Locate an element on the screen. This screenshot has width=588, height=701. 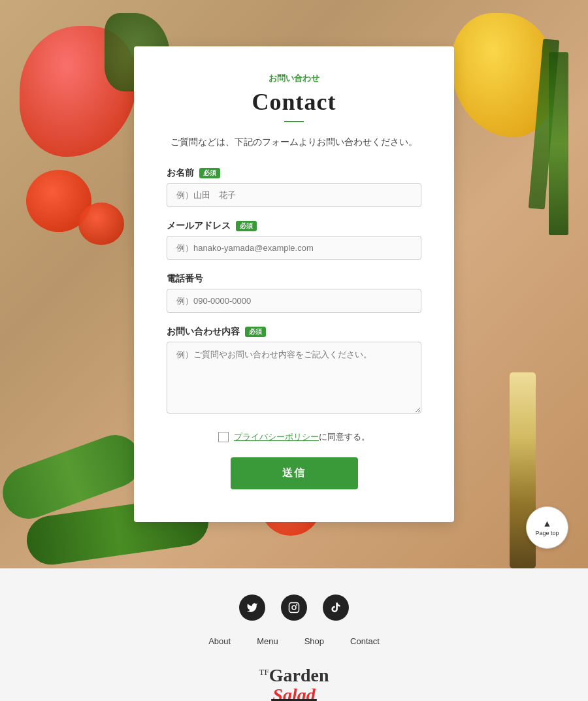
privacy-checkbox is located at coordinates (223, 437).